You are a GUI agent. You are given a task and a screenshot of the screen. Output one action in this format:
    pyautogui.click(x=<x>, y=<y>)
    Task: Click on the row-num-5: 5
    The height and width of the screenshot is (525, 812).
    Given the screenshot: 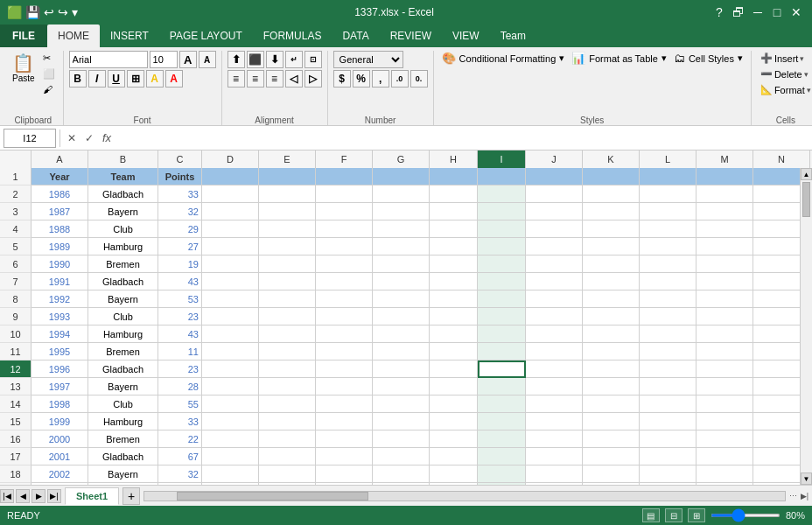 What is the action you would take?
    pyautogui.click(x=16, y=247)
    